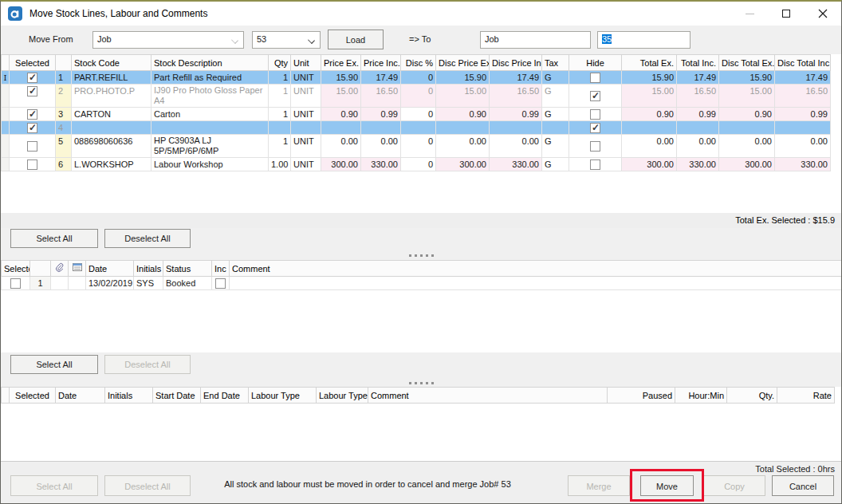 The width and height of the screenshot is (842, 504). What do you see at coordinates (747, 63) in the screenshot?
I see `col-disc-total-ex: Disc Total Ex.` at bounding box center [747, 63].